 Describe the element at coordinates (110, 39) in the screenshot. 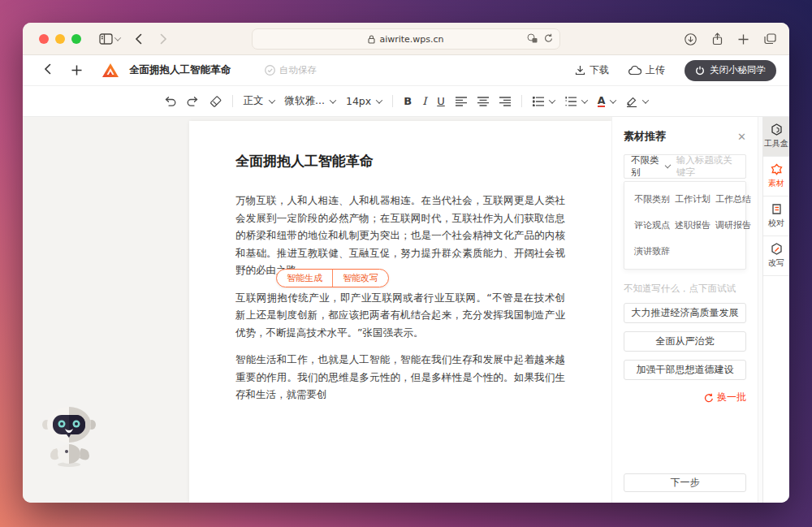

I see `sidebar-toggle-icon` at that location.